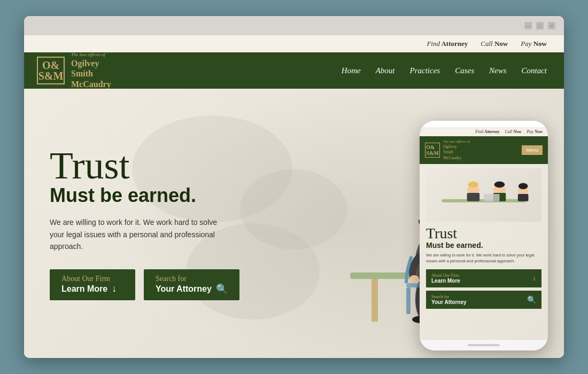  What do you see at coordinates (446, 276) in the screenshot?
I see `mobile-btn1-script: About Our Firm` at bounding box center [446, 276].